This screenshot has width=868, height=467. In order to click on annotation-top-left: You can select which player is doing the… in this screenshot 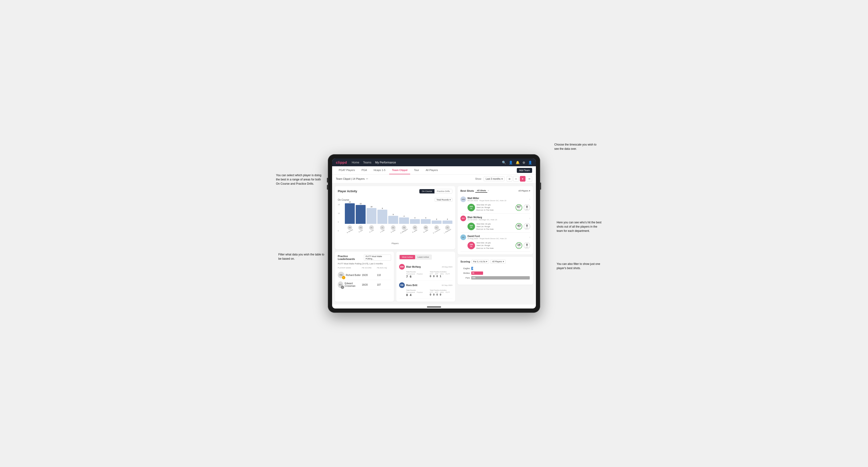, I will do `click(300, 180)`.